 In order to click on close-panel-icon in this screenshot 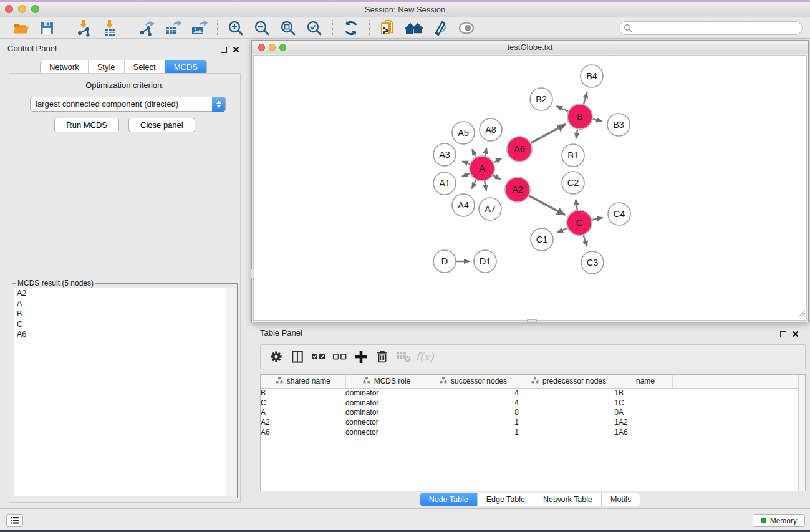, I will do `click(236, 50)`.